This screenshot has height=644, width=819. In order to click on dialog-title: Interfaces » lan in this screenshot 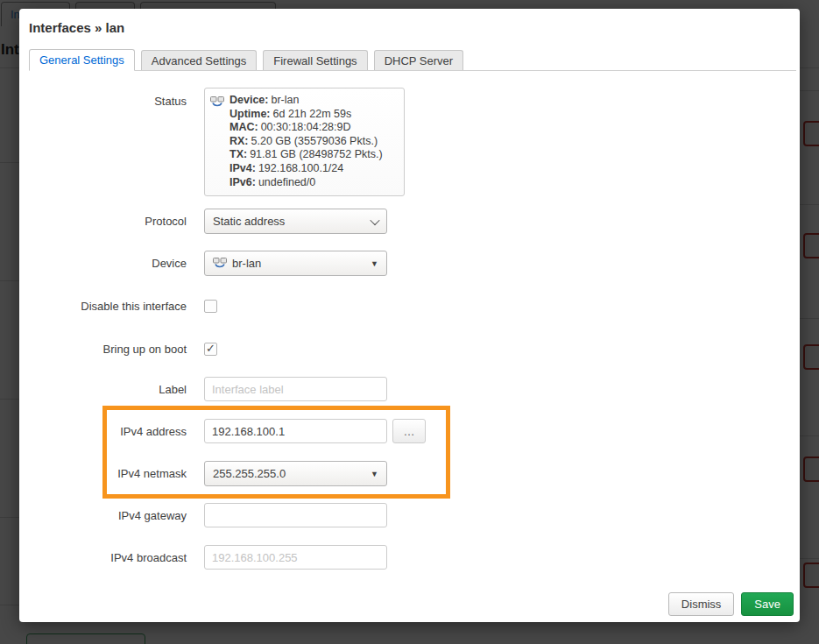, I will do `click(77, 28)`.